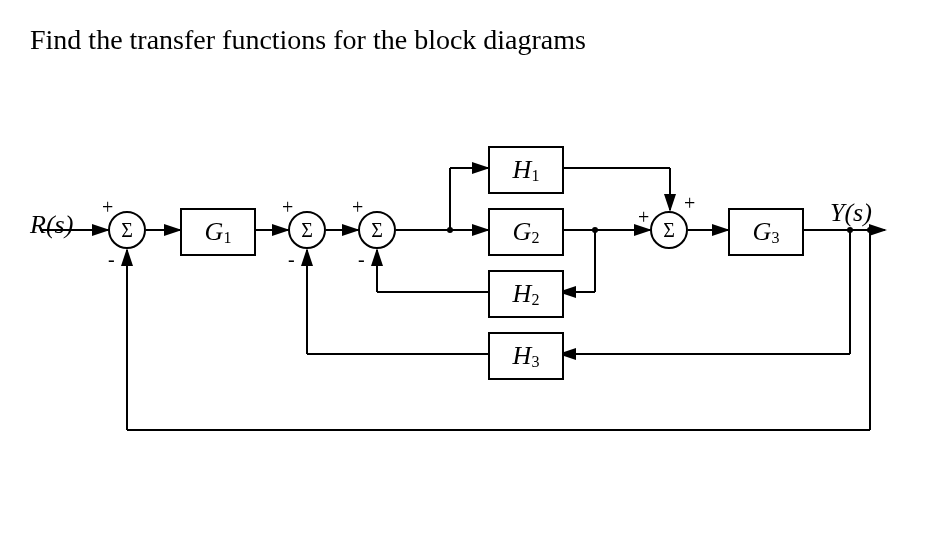 This screenshot has width=929, height=533. What do you see at coordinates (851, 213) in the screenshot?
I see `output-label: Y(s)` at bounding box center [851, 213].